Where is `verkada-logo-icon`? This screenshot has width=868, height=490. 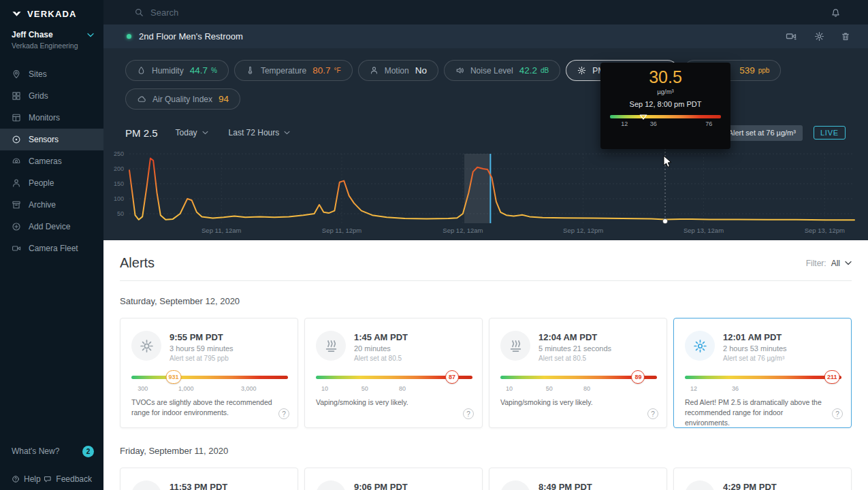 verkada-logo-icon is located at coordinates (16, 14).